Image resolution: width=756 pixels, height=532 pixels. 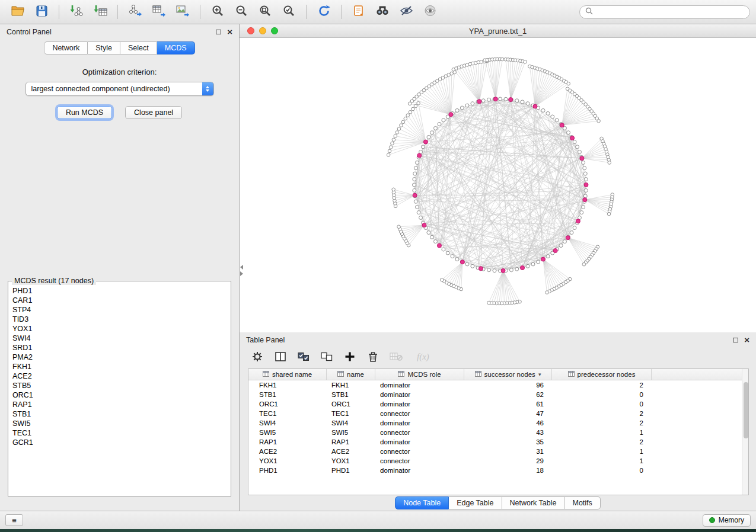 I want to click on table-row: STB1STB1dominator620, so click(x=498, y=395).